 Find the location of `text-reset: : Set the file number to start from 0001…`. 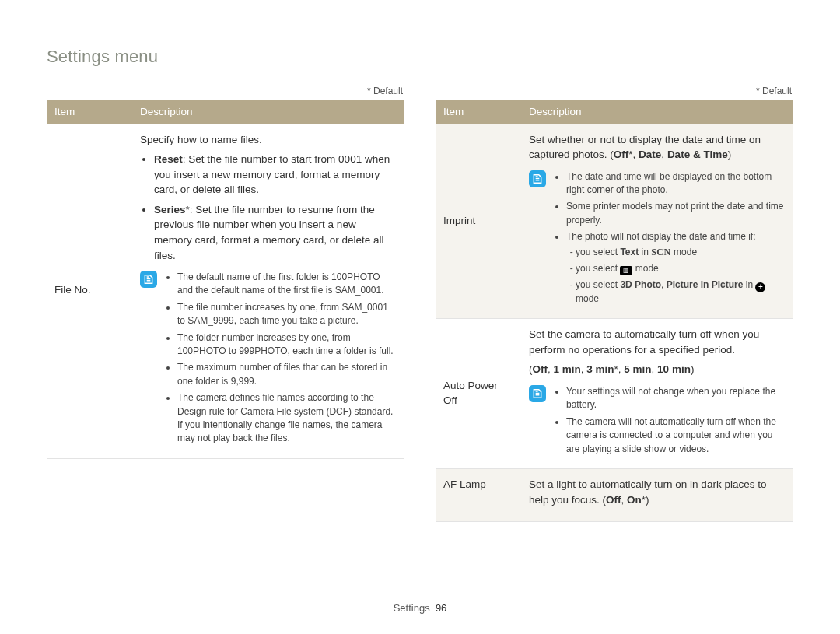

text-reset: : Set the file number to start from 0001… is located at coordinates (272, 174).